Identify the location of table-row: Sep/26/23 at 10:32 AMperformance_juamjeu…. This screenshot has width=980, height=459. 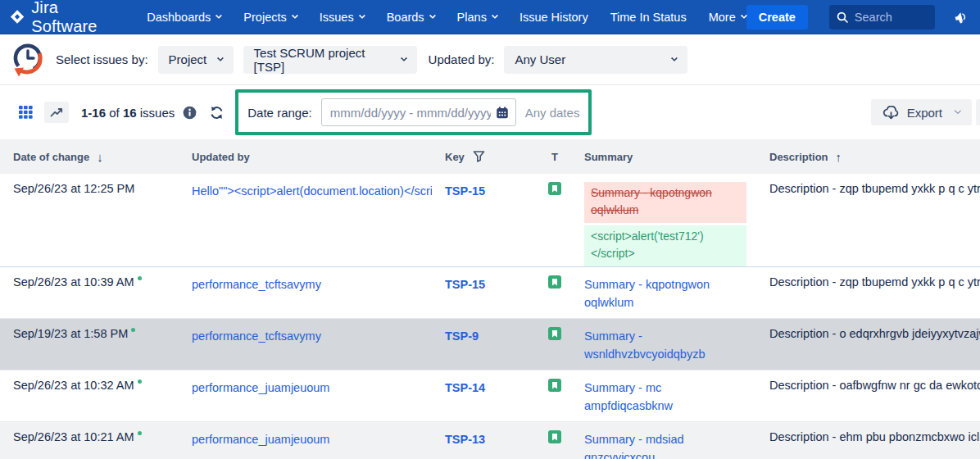
(490, 397).